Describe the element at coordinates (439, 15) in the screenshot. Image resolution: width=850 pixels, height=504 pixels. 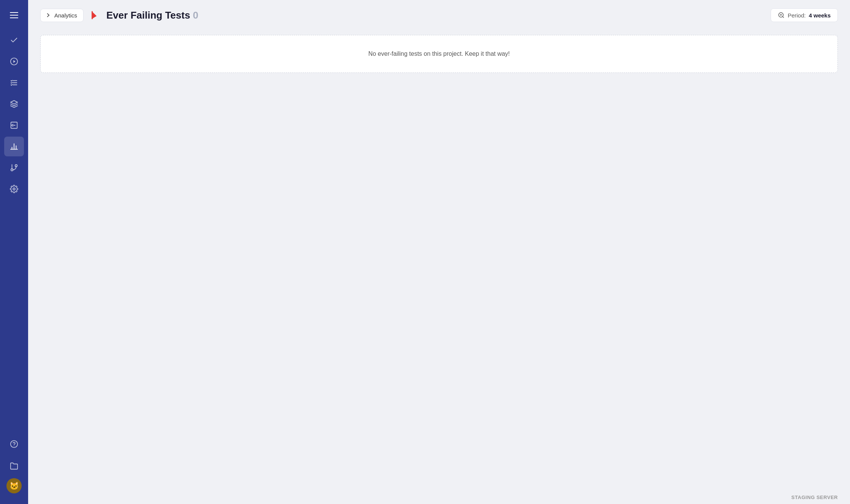
I see `header: Analytics Ever Failing Tests 0 Period` at that location.